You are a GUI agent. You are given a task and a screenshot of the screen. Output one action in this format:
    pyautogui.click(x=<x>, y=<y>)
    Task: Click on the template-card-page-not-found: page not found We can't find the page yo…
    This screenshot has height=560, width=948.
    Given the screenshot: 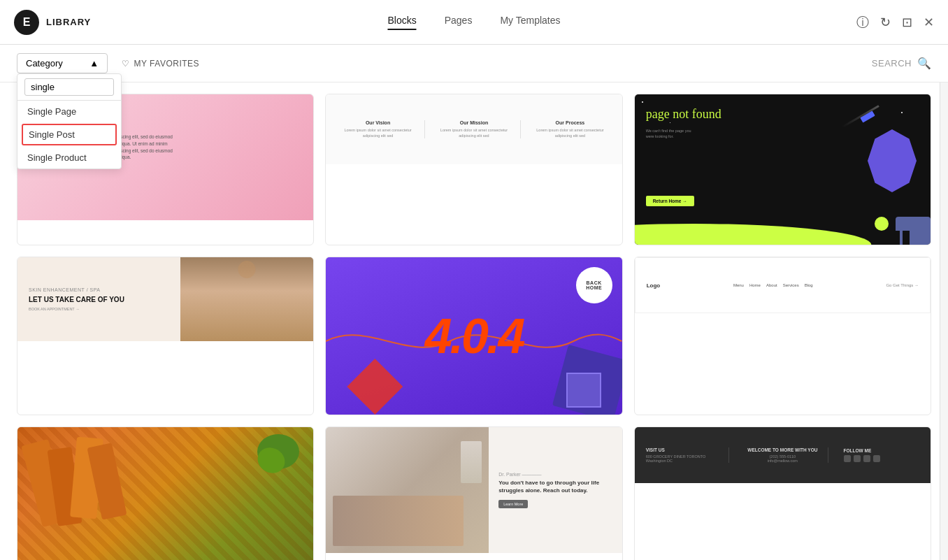 What is the action you would take?
    pyautogui.click(x=783, y=169)
    